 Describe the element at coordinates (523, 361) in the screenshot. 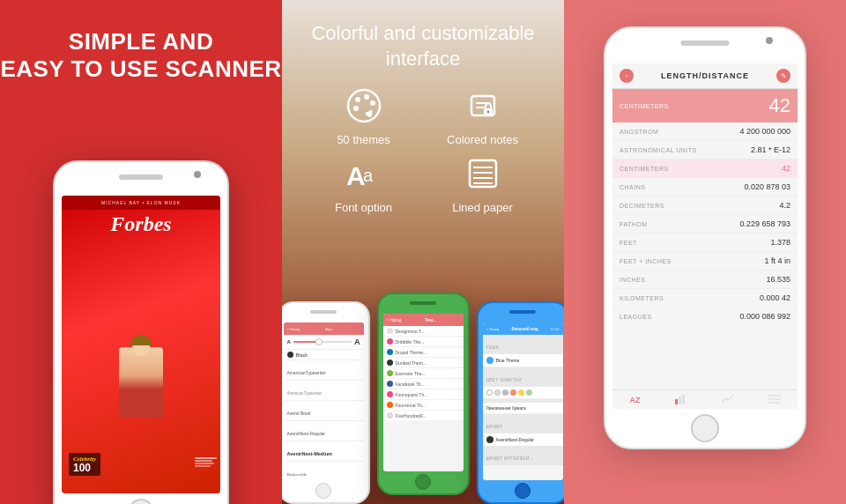

I see `blue-theme-row: Blue Theme` at that location.